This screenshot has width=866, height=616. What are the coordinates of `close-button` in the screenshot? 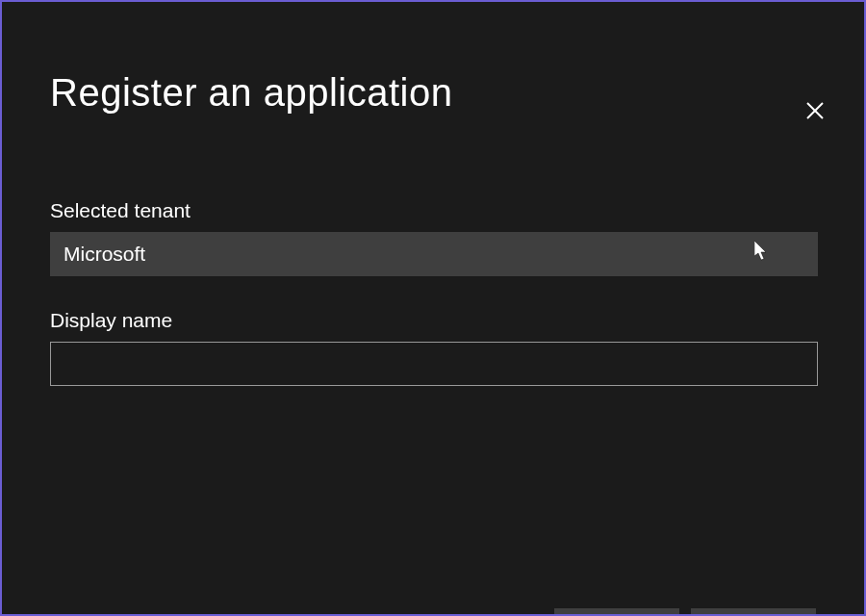 It's located at (815, 113).